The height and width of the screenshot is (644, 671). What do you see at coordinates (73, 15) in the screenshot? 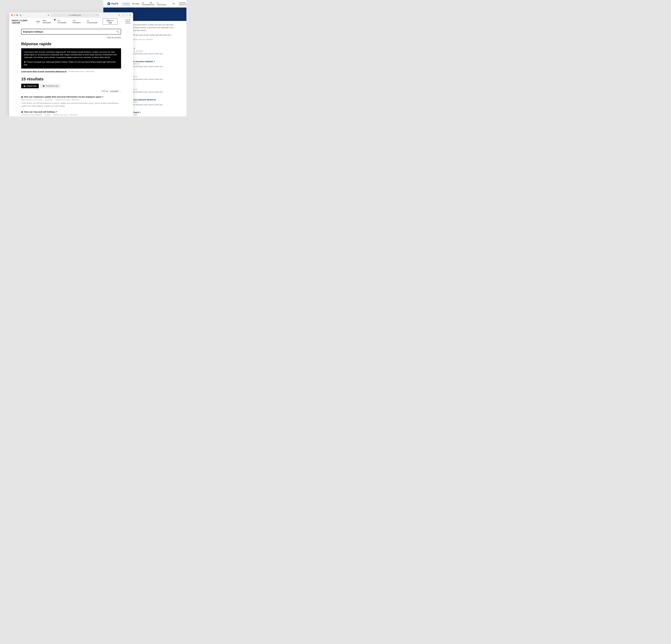
I see `address-bar-wrap: ◉ 🔒 untitledui.com ↻` at bounding box center [73, 15].